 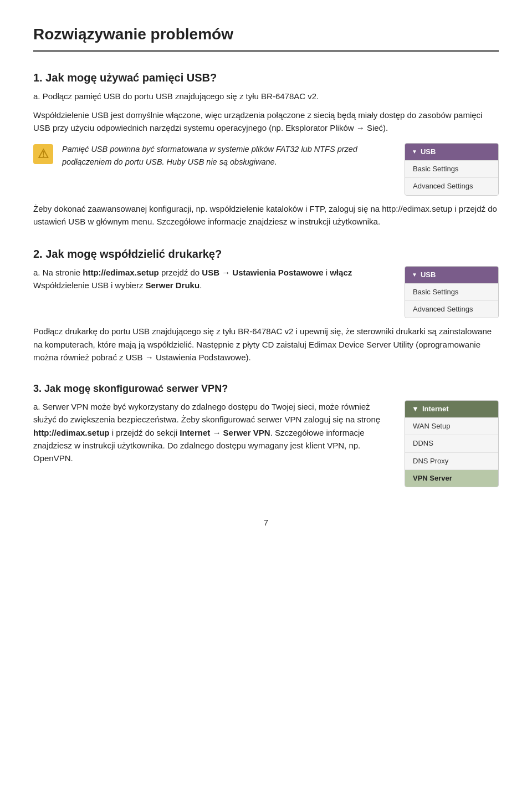 What do you see at coordinates (63, 273) in the screenshot?
I see `section-2a-text-1: Na stronie` at bounding box center [63, 273].